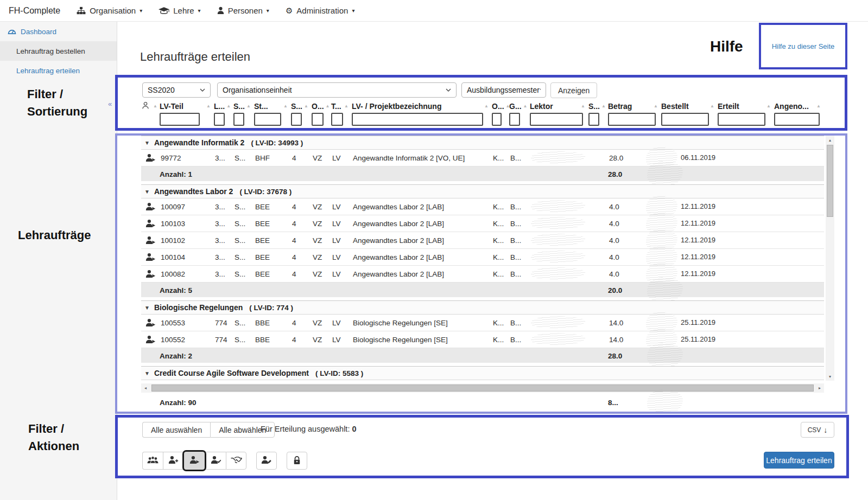  I want to click on horizontal-scrollbar: ◂▸, so click(483, 388).